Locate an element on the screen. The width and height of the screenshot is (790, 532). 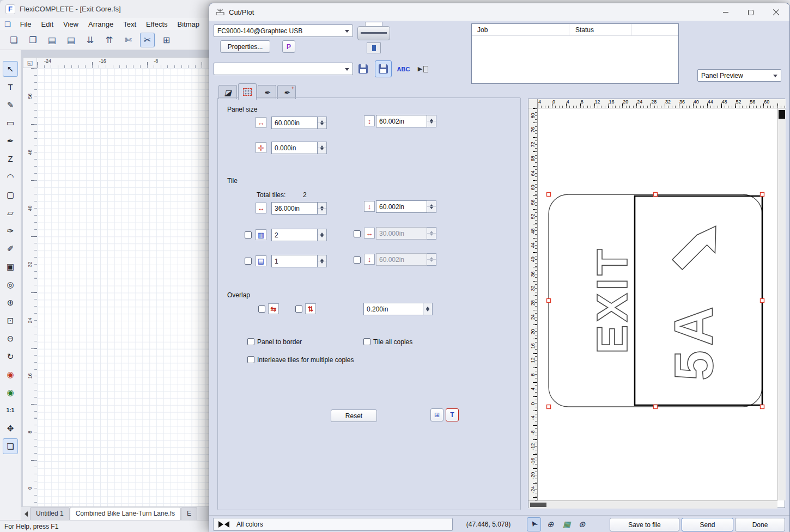
panel-preview-combo: Panel Preview is located at coordinates (739, 75).